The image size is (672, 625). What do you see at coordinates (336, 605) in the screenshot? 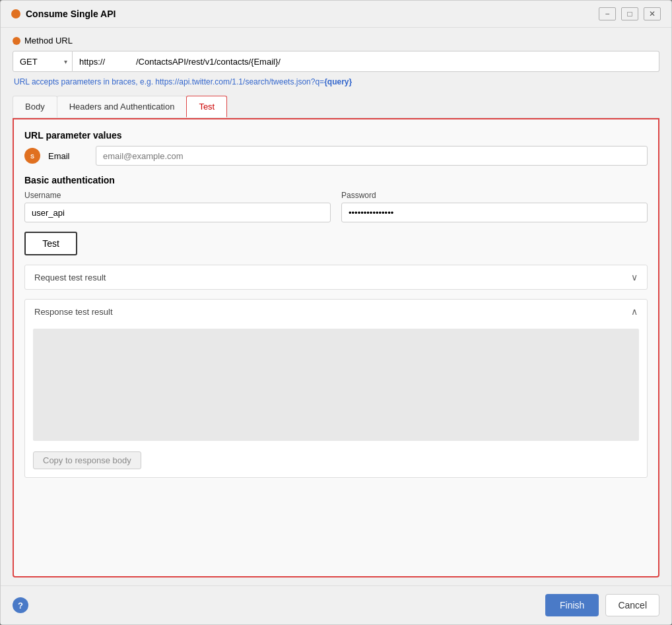
I see `footer: ? Finish Cancel` at bounding box center [336, 605].